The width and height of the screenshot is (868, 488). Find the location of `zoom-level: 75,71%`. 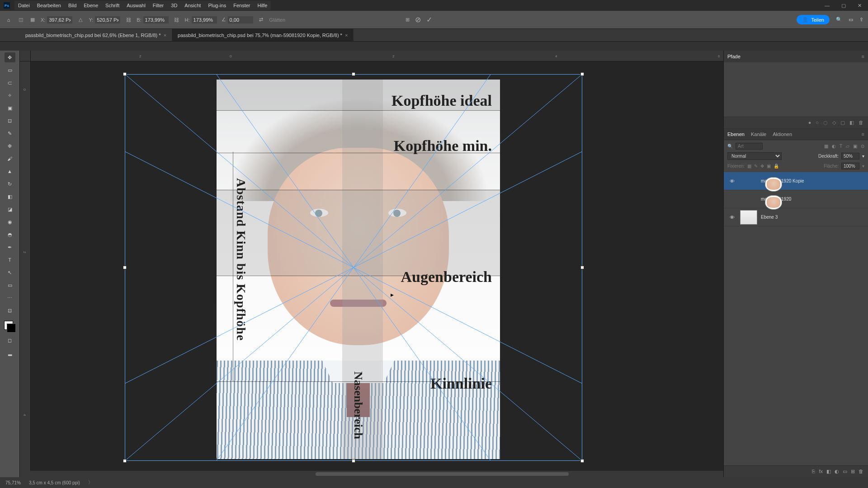

zoom-level: 75,71% is located at coordinates (13, 483).